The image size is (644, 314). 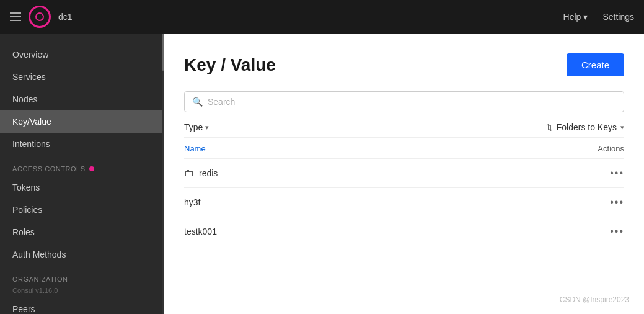 What do you see at coordinates (82, 187) in the screenshot?
I see `sidebar-item-tokens: Tokens` at bounding box center [82, 187].